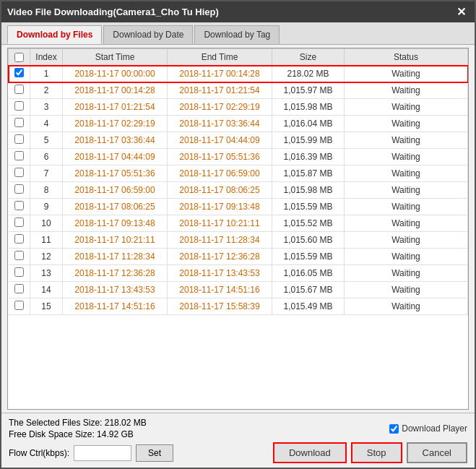 Image resolution: width=476 pixels, height=469 pixels. Describe the element at coordinates (238, 74) in the screenshot. I see `table-row: 12018-11-17 00:00:002018-11-17 00:14:282…` at that location.